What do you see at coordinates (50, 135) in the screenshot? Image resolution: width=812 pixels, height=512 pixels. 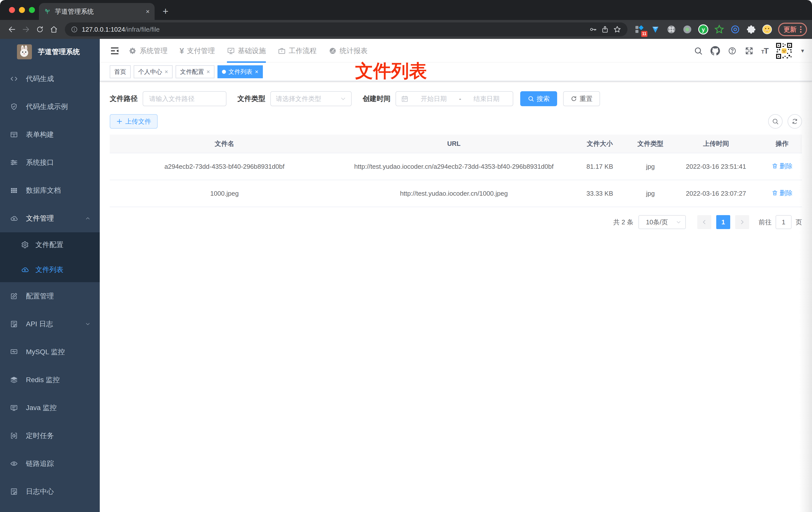 I see `sidebar-item-form-builder: 表单构建` at bounding box center [50, 135].